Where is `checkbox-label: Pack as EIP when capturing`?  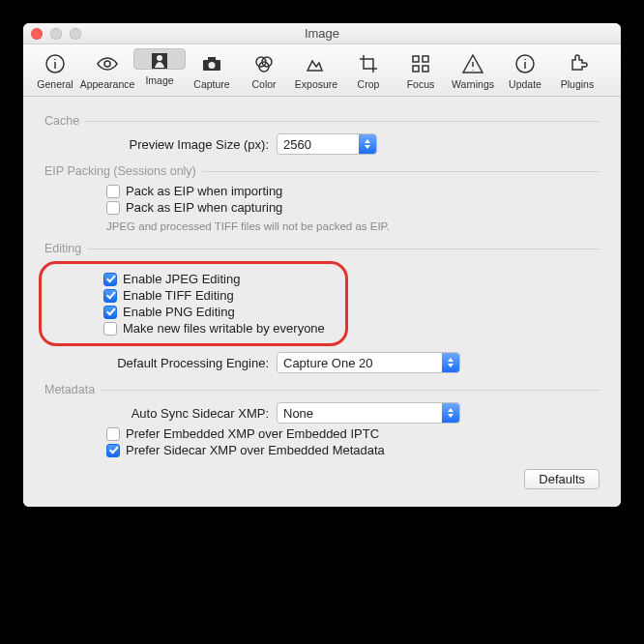
checkbox-label: Pack as EIP when capturing is located at coordinates (204, 207).